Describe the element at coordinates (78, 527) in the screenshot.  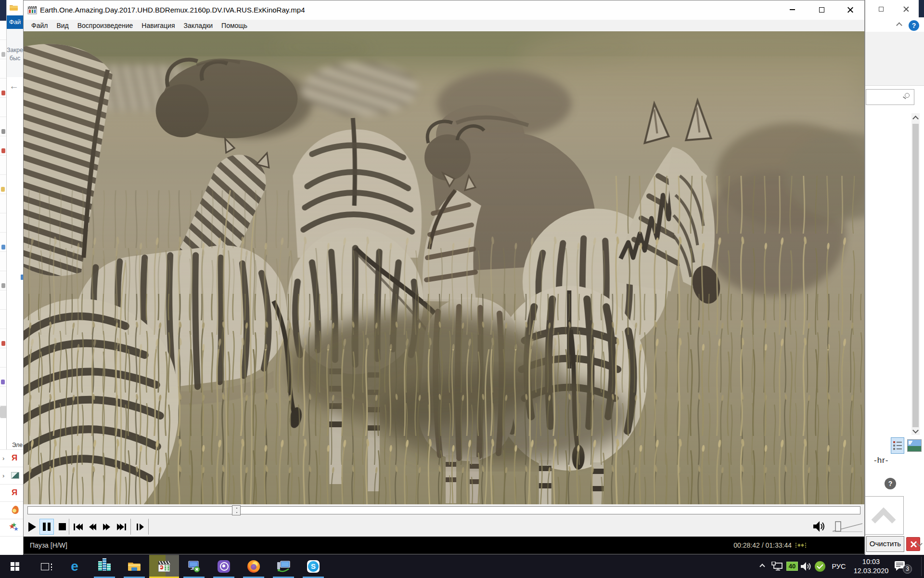
I see `skip-start-button` at that location.